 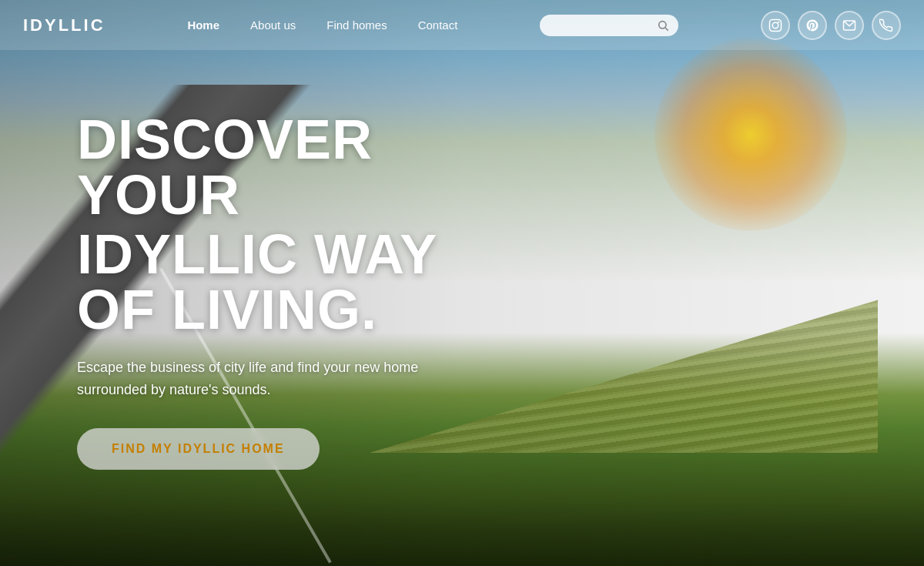 What do you see at coordinates (65, 25) in the screenshot?
I see `brand-logo: IDYLLIC` at bounding box center [65, 25].